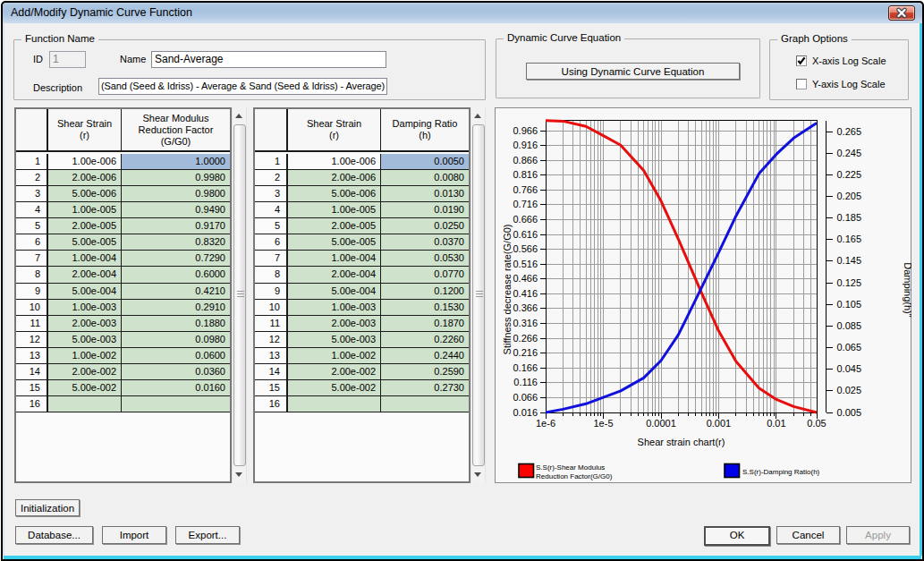  Describe the element at coordinates (525, 293) in the screenshot. I see `svg-text: 0.416` at that location.